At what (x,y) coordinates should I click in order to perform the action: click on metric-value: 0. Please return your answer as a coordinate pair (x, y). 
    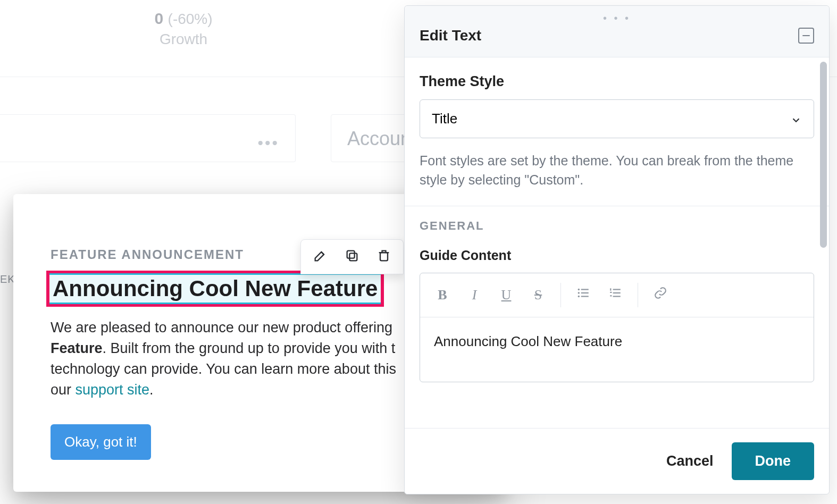
    Looking at the image, I should click on (158, 18).